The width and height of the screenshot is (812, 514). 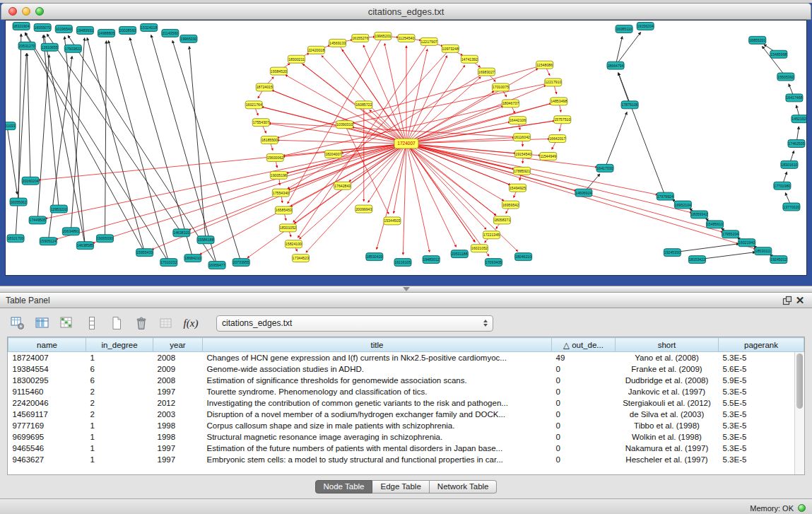 I want to click on table-cell: Stergiakouli et al. (2012), so click(x=667, y=403).